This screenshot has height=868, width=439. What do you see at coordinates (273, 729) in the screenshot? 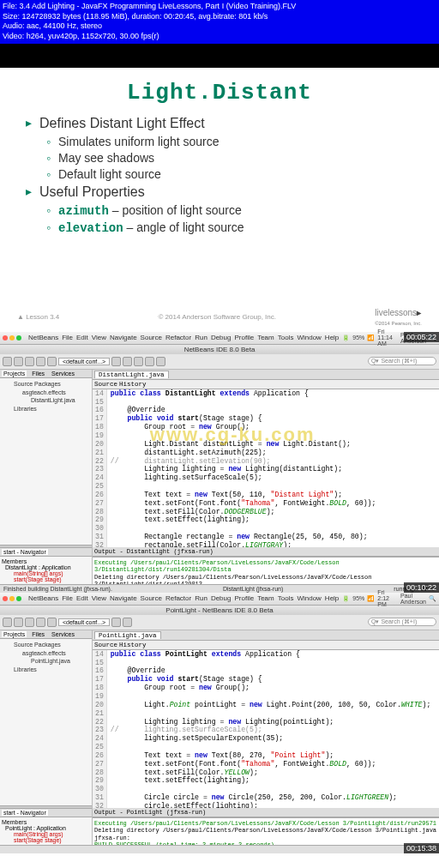
I see `code-content: public class PointLight extends Applicat…` at bounding box center [273, 729].